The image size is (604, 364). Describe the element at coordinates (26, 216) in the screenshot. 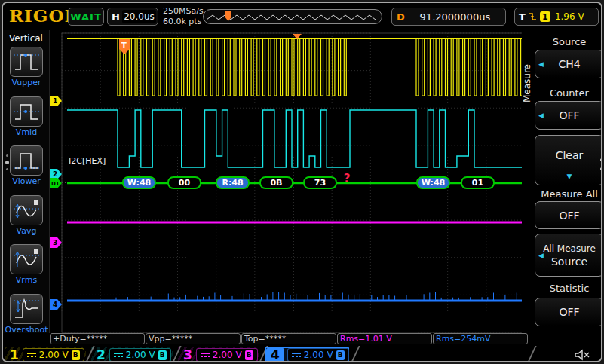

I see `sidebar-item-vavg: Vavg` at that location.